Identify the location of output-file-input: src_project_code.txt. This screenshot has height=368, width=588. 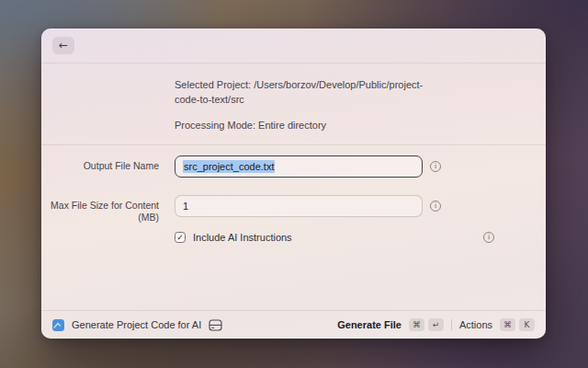
(299, 167).